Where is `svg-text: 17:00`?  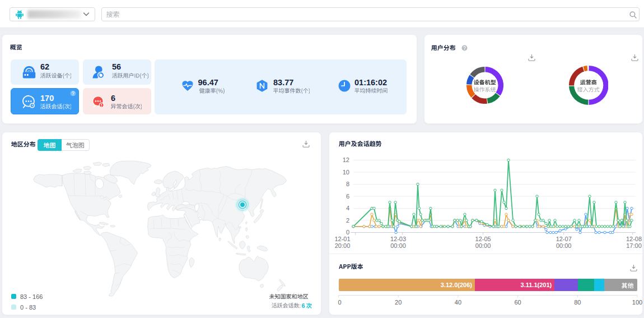 svg-text: 17:00 is located at coordinates (634, 246).